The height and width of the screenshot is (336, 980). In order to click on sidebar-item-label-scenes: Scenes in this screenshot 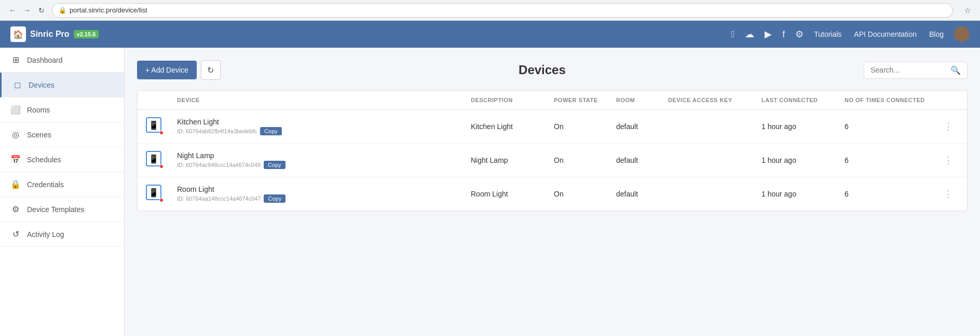, I will do `click(39, 135)`.